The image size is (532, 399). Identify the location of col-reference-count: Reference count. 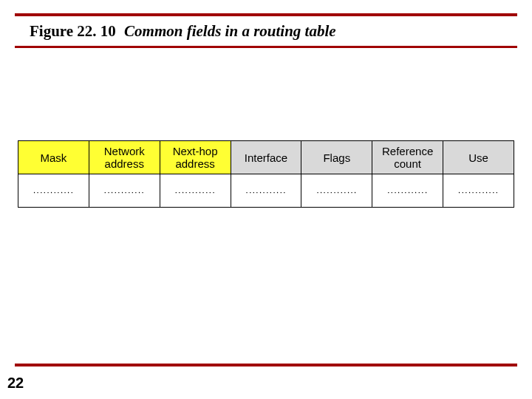
(408, 158).